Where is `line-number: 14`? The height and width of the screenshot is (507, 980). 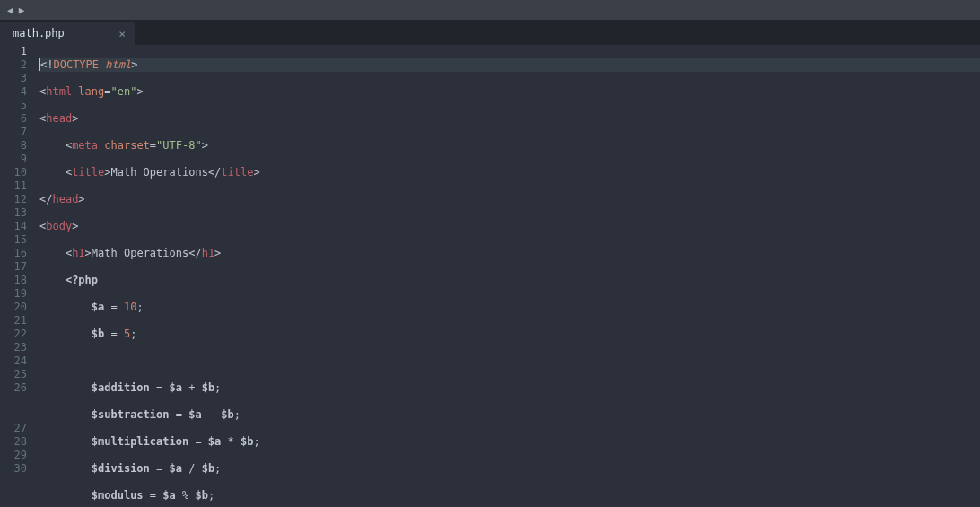 line-number: 14 is located at coordinates (18, 226).